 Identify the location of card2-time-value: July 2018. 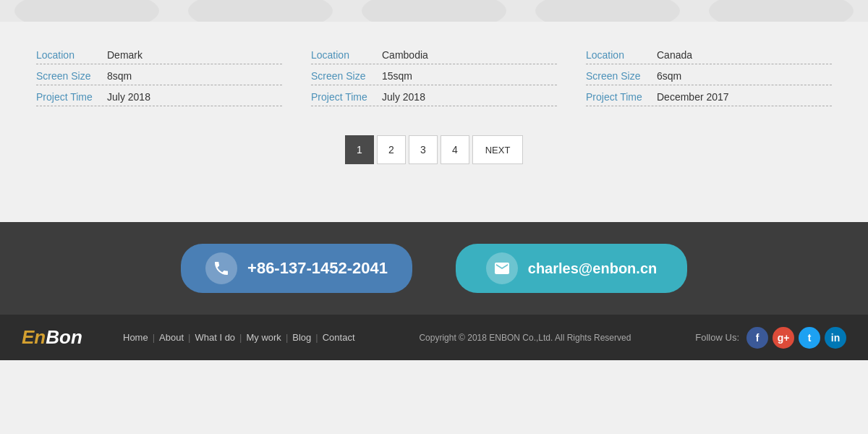
(401, 95).